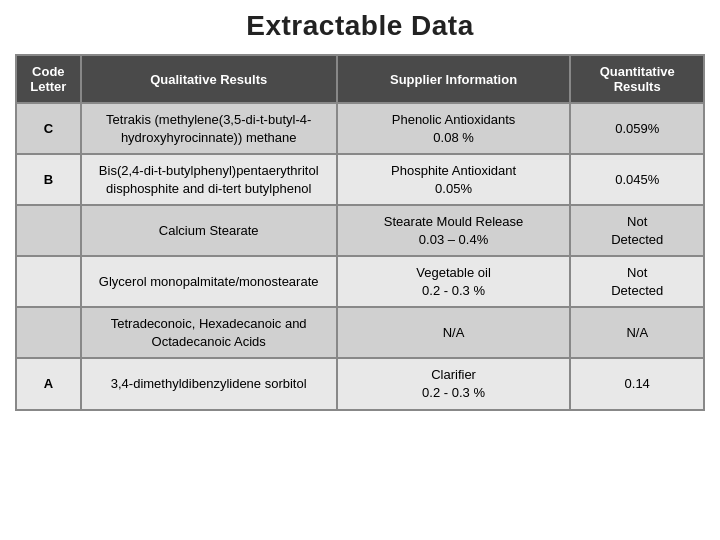  What do you see at coordinates (454, 79) in the screenshot?
I see `header-supplier: Supplier Information` at bounding box center [454, 79].